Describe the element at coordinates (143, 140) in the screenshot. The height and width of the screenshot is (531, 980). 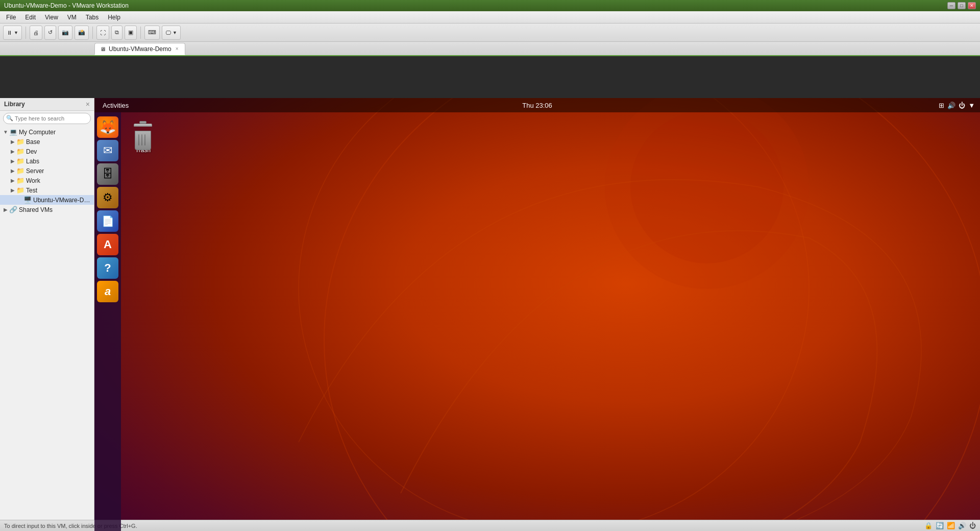
I see `trash-body` at that location.